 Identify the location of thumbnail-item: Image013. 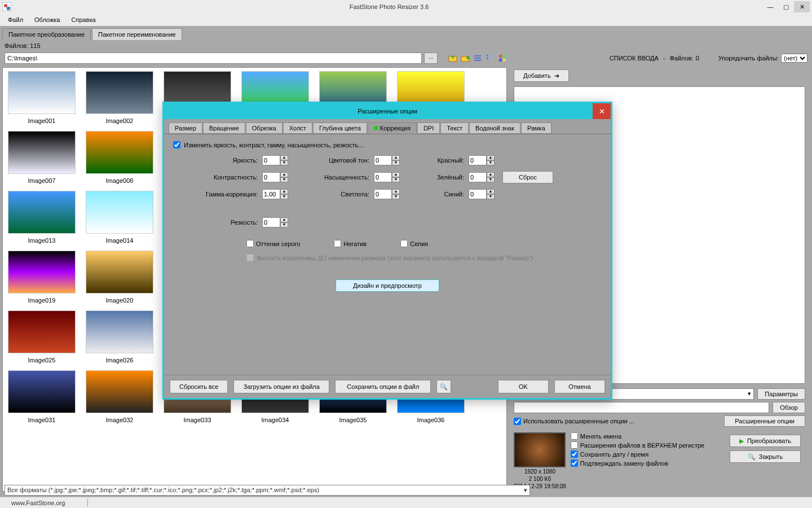
(42, 217).